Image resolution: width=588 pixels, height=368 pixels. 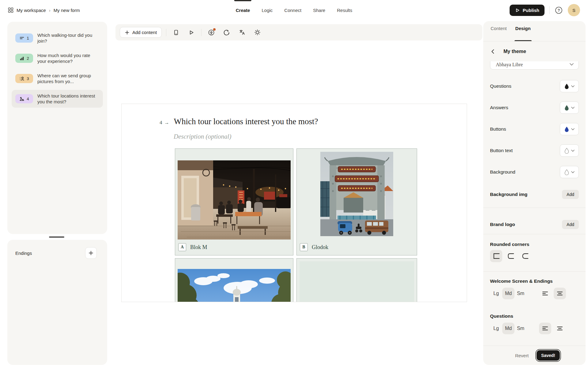 I want to click on choice-card-b: B Glodok, so click(x=357, y=202).